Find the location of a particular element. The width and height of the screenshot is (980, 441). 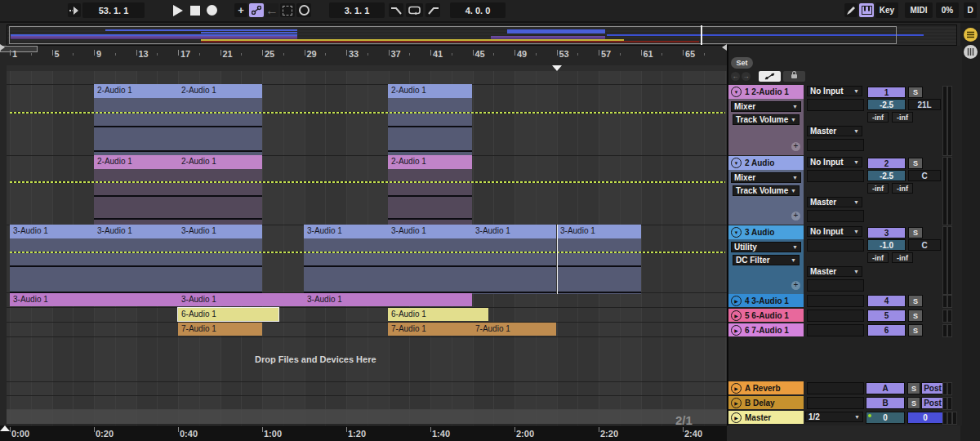

track-activator-button: 6 is located at coordinates (887, 330).